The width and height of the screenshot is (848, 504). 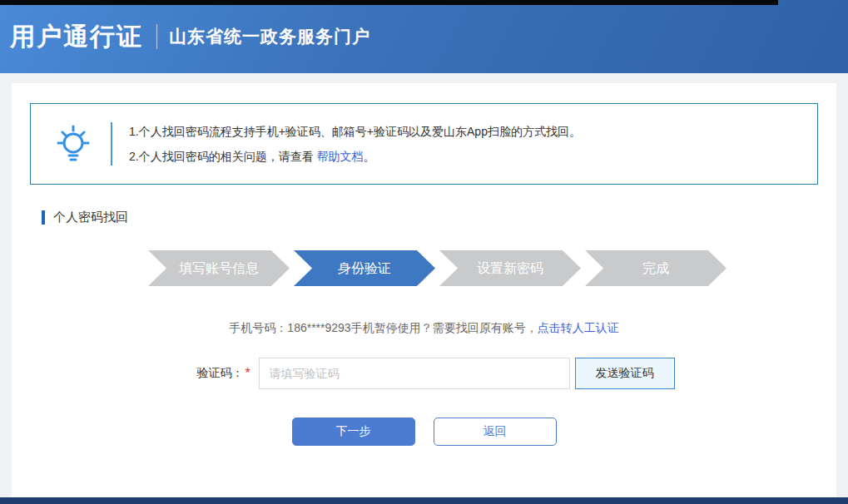 I want to click on phone-info-row: 手机号码：186****9293手机暂停使用？需要找回原有账号，点击转人工认证, so click(x=424, y=329).